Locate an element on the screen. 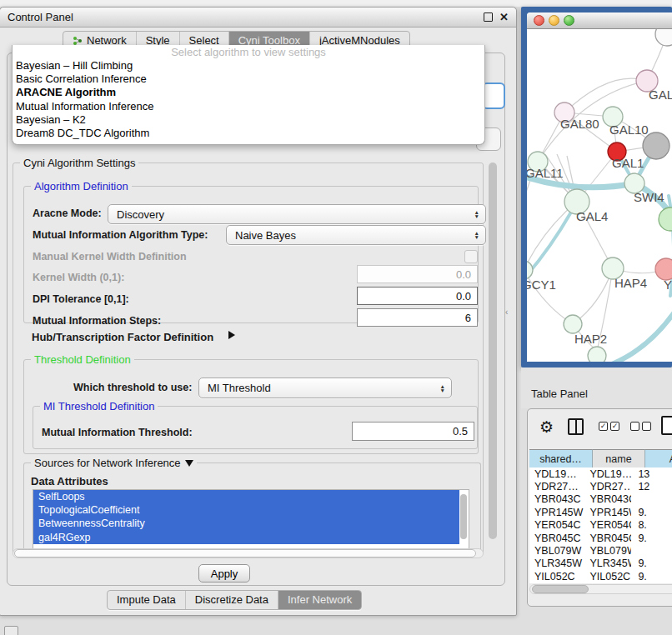 The height and width of the screenshot is (635, 672). tab-impute-data: Impute Data is located at coordinates (147, 600).